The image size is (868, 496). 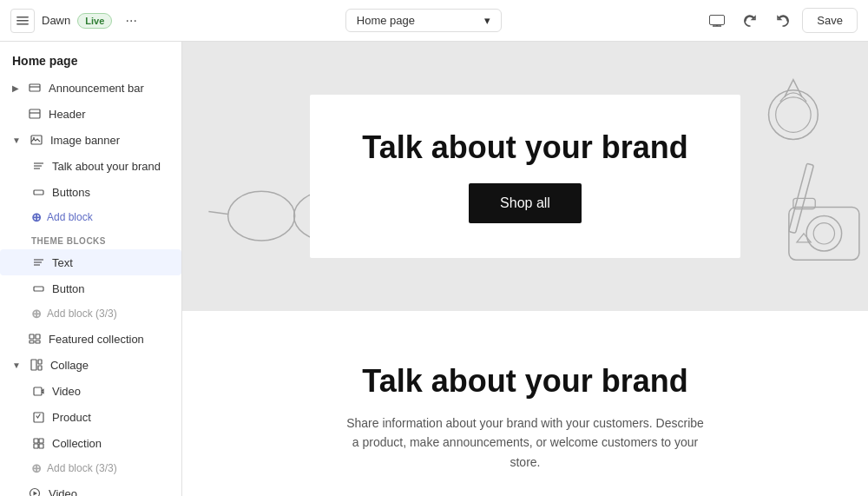 I want to click on chevron-down-icon, so click(x=488, y=21).